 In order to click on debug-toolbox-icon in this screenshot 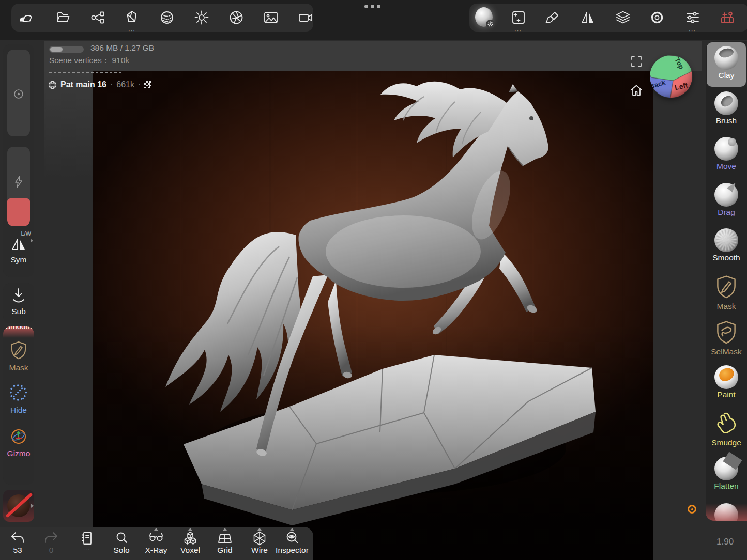, I will do `click(727, 18)`.